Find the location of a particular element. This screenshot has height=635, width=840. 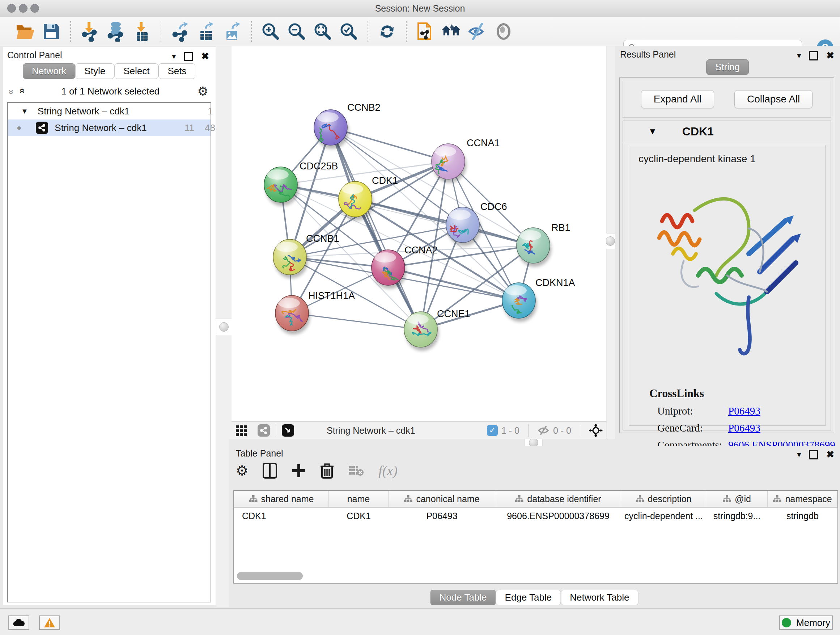

node-label-CDC6: CDC6 is located at coordinates (494, 207).